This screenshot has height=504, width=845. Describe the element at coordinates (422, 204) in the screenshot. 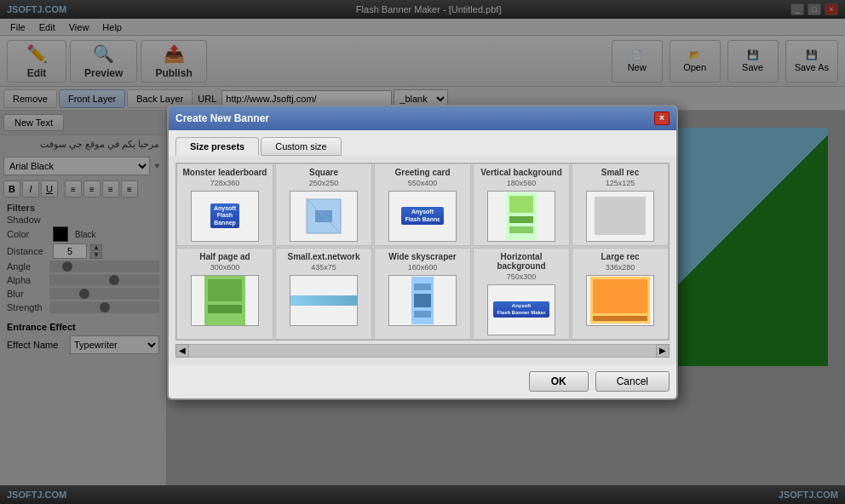

I see `preset-item: Greeting card550x400AnysoftFlash Bannε` at that location.